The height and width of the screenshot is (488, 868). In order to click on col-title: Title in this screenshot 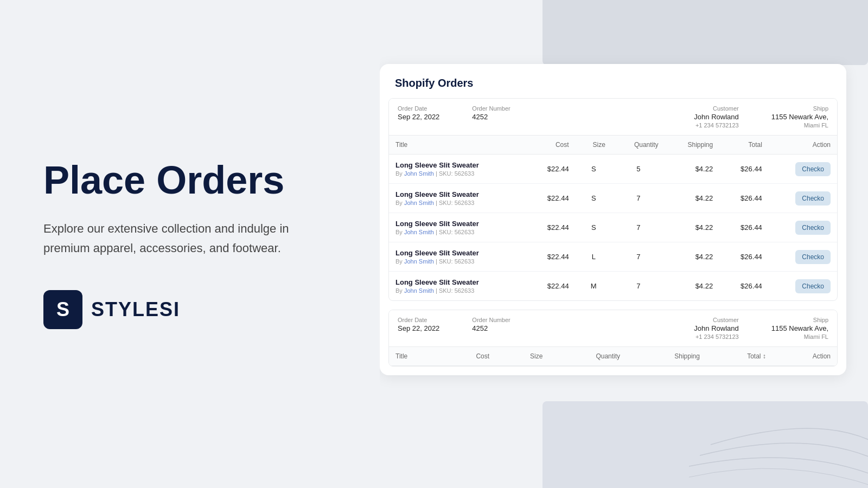, I will do `click(458, 145)`.